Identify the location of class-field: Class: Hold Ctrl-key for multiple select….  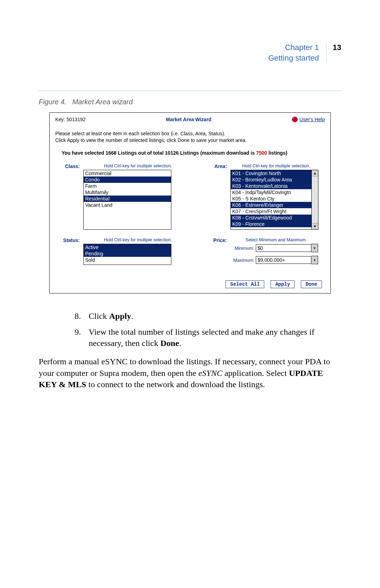
(124, 197).